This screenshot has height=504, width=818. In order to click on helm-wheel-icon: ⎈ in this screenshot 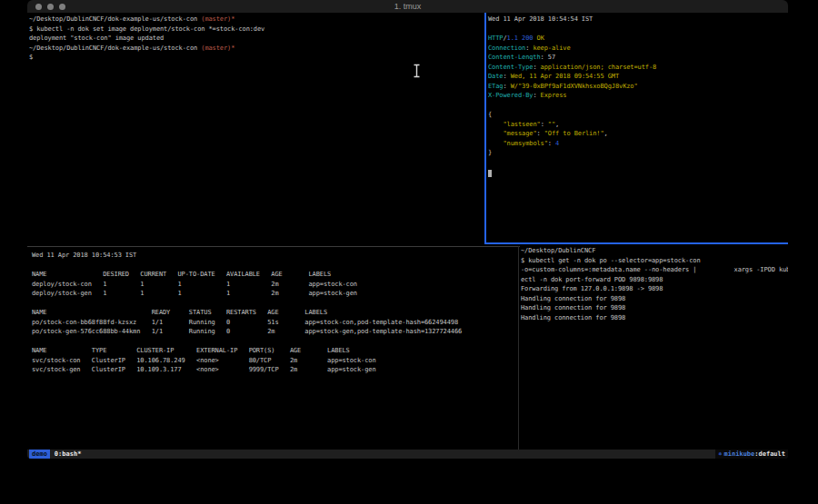, I will do `click(720, 454)`.